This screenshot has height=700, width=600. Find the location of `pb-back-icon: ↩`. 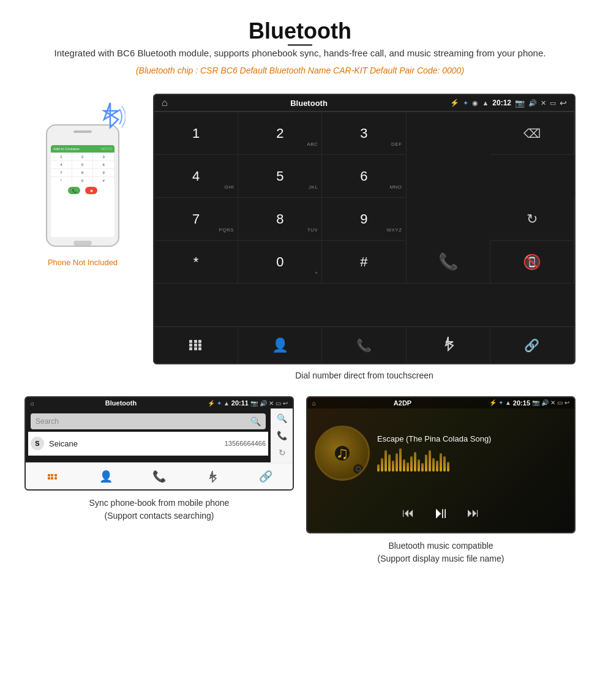

pb-back-icon: ↩ is located at coordinates (285, 403).